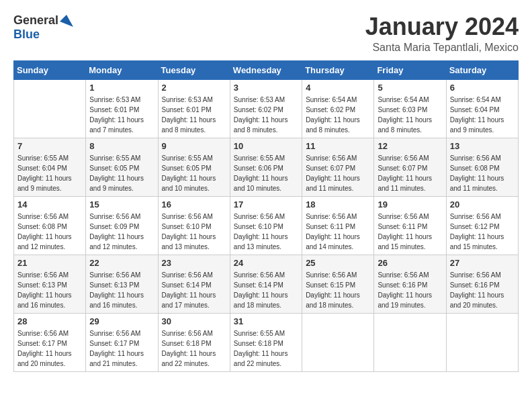 Image resolution: width=532 pixels, height=411 pixels. Describe the element at coordinates (339, 70) in the screenshot. I see `day-header-thursday: Thursday` at that location.